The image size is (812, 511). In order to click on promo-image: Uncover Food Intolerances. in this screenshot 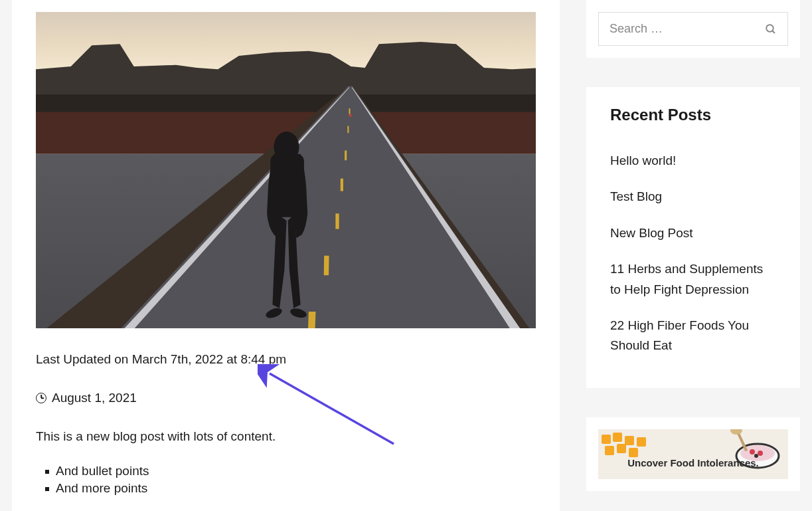, I will do `click(693, 455)`.